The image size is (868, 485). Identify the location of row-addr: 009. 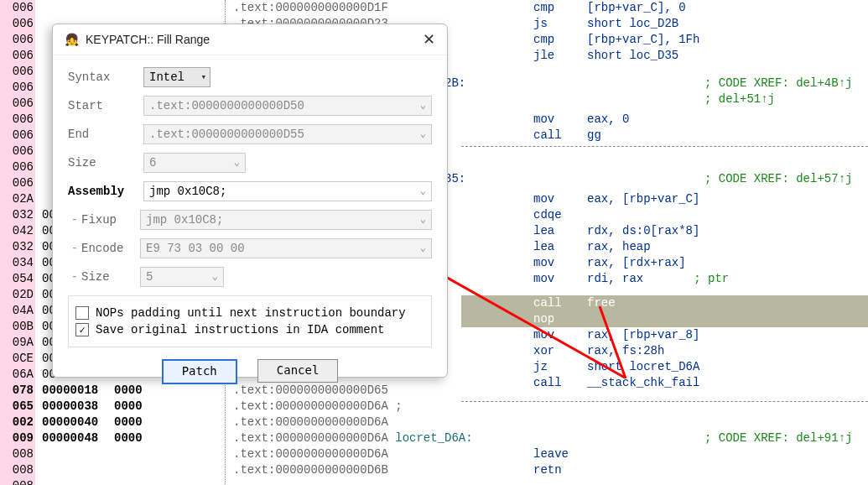
(17, 438).